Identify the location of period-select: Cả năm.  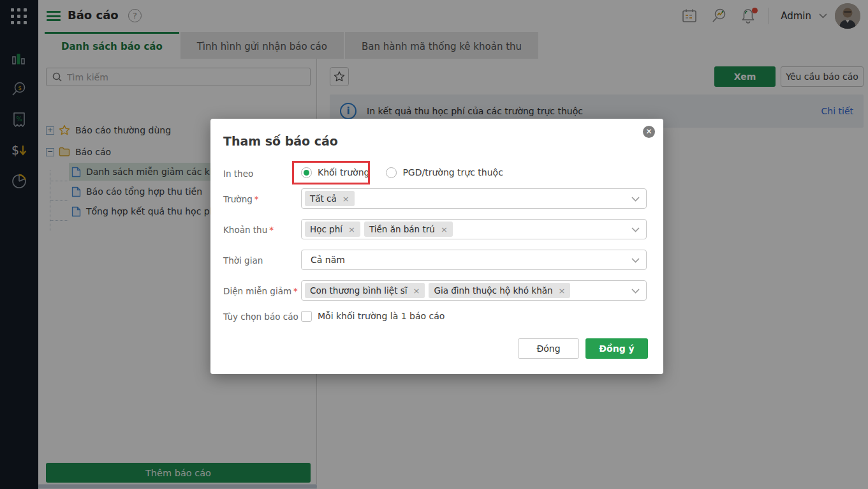
(474, 260).